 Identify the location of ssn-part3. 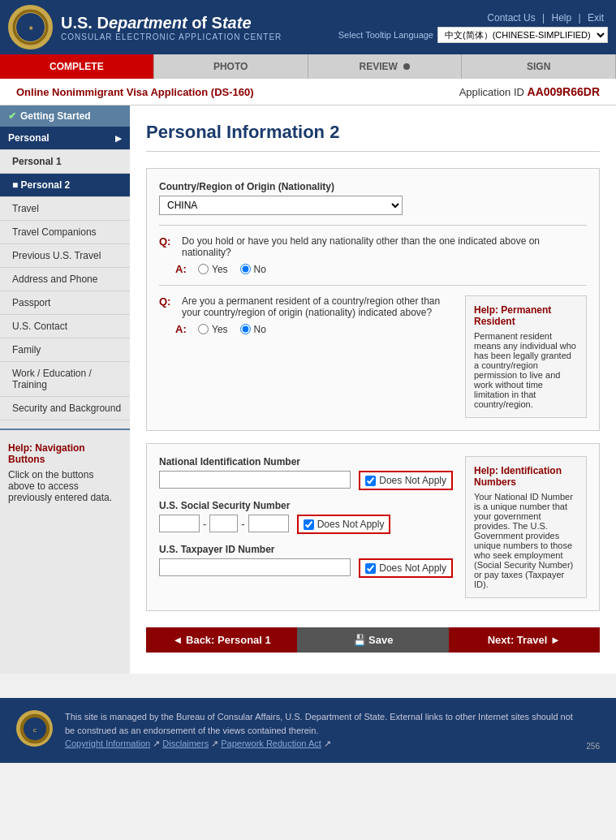
(269, 523).